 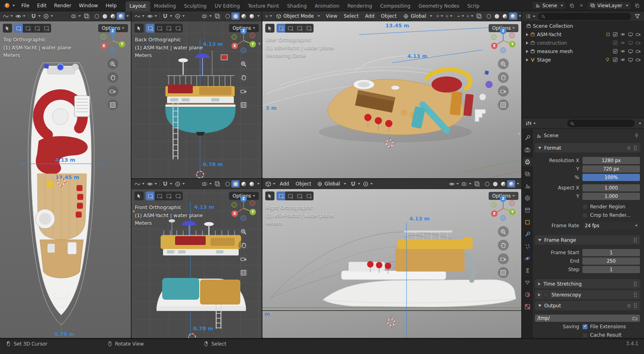 What do you see at coordinates (528, 294) in the screenshot?
I see `tab-material` at bounding box center [528, 294].